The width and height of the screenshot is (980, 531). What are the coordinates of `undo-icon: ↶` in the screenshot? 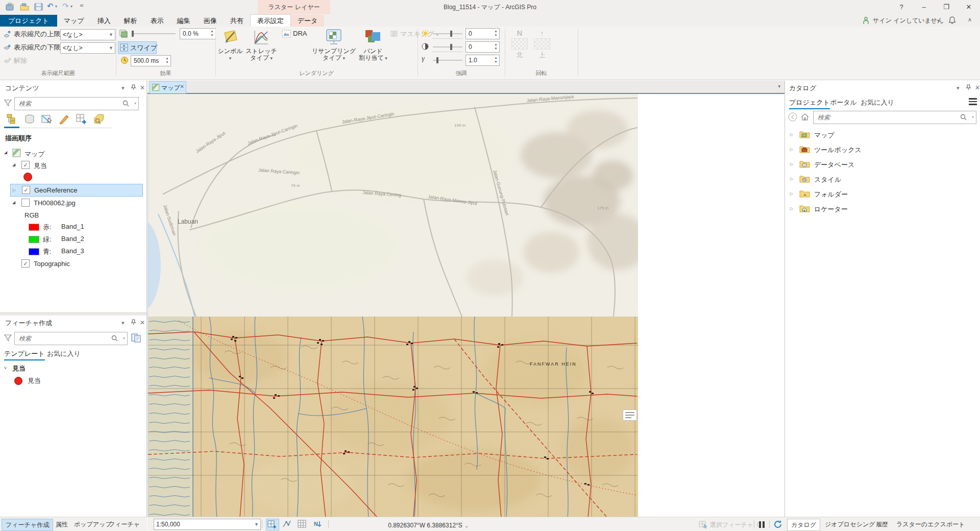 It's located at (50, 6).